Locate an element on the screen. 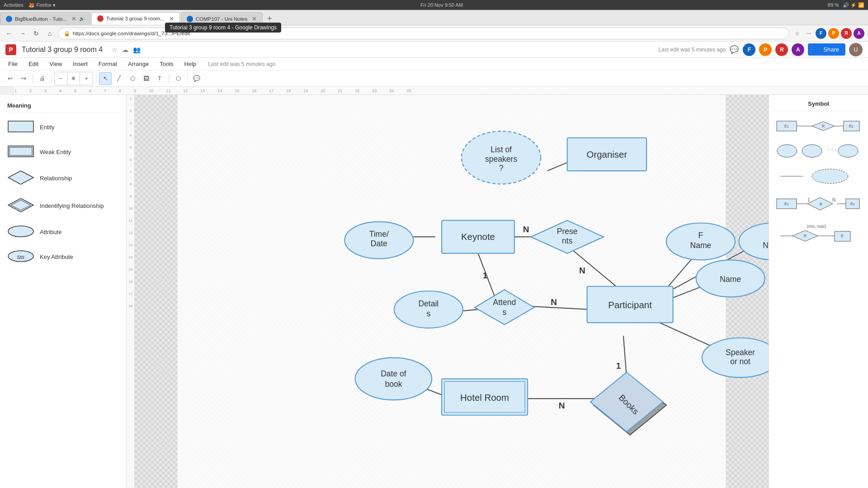  menu-edit: Edit is located at coordinates (33, 64).